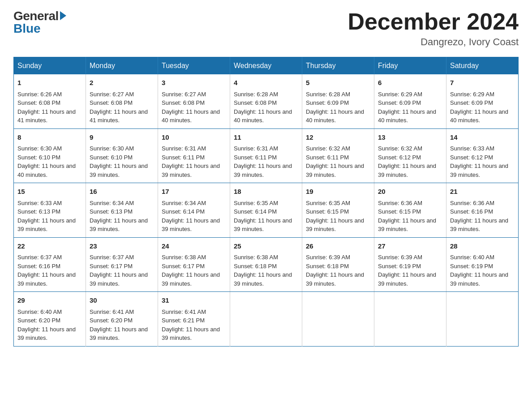 Image resolution: width=532 pixels, height=411 pixels. I want to click on sunset-text: Sunset: 6:16 PM, so click(50, 266).